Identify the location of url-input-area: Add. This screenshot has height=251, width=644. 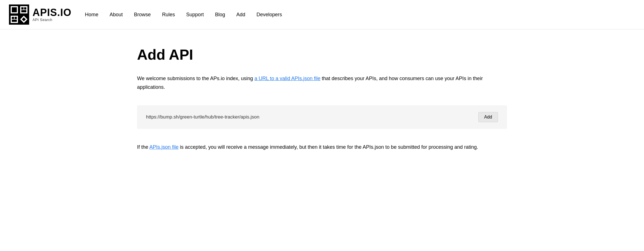
(322, 117).